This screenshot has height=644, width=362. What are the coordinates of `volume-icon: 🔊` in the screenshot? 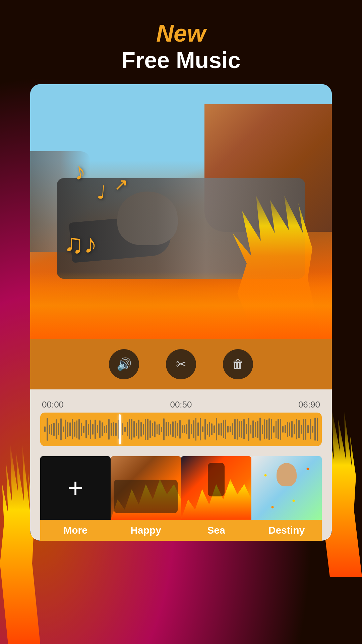 It's located at (124, 364).